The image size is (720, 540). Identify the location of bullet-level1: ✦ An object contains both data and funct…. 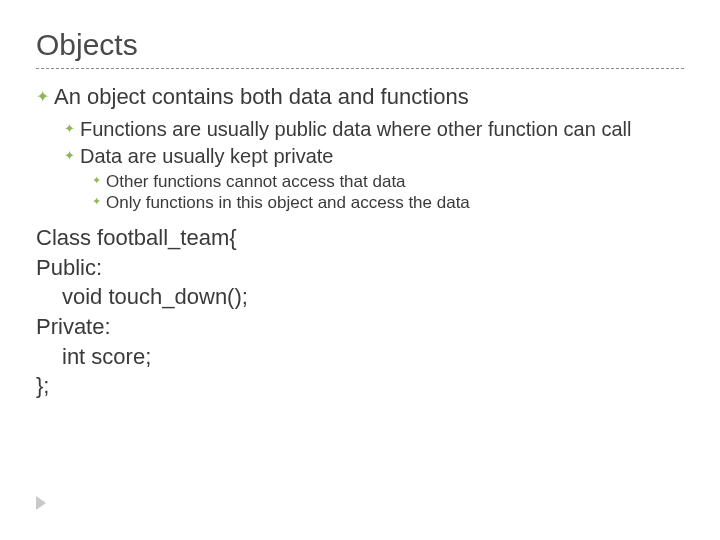
(360, 97).